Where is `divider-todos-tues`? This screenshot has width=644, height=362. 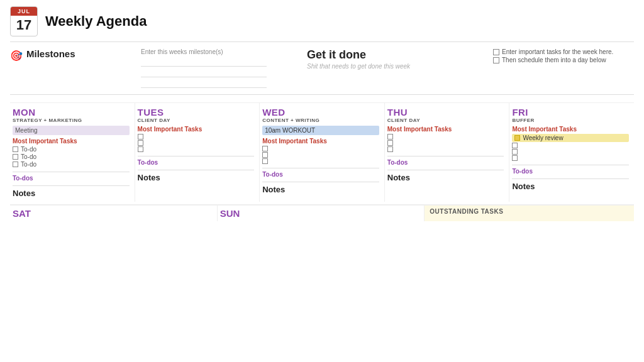
divider-todos-tues is located at coordinates (196, 156).